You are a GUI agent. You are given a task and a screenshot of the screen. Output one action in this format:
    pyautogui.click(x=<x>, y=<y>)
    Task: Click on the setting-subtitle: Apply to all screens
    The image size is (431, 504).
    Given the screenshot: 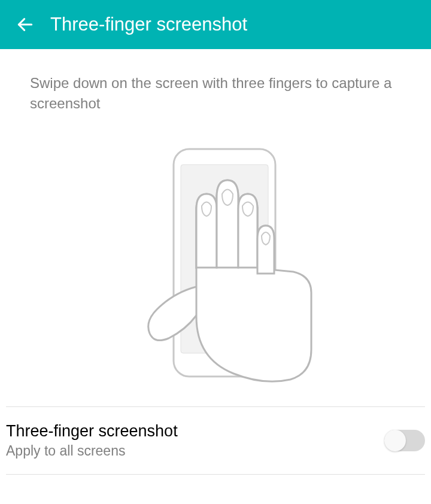 What is the action you would take?
    pyautogui.click(x=195, y=451)
    